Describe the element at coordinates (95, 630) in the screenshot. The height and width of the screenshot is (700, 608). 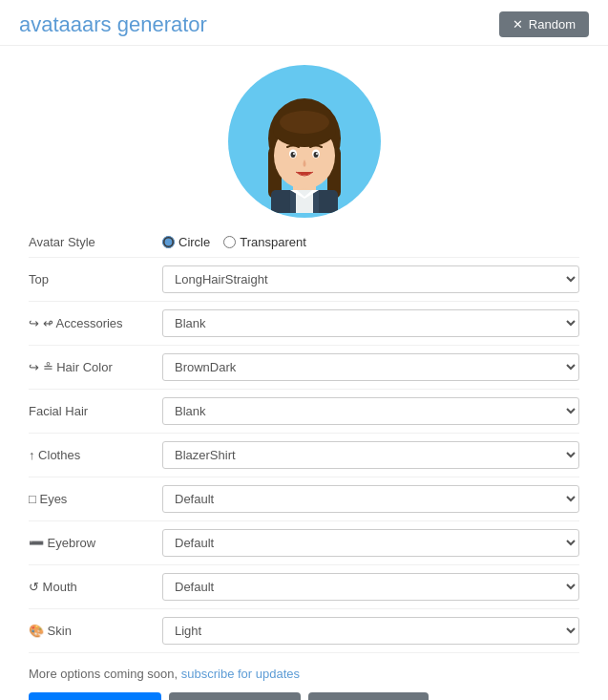
I see `skin-label: 🎨 Skin` at that location.